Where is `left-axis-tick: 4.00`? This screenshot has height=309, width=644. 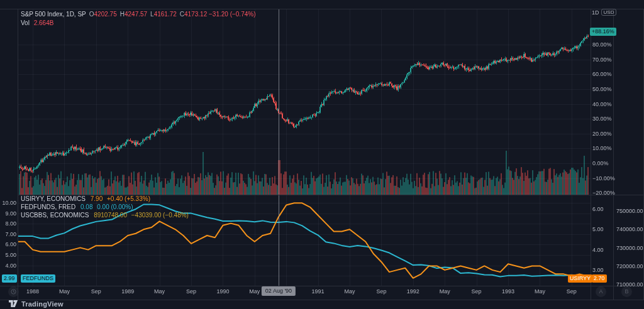 left-axis-tick: 4.00 is located at coordinates (8, 266).